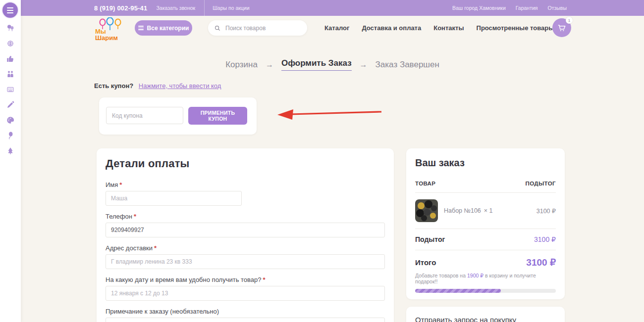 This screenshot has width=644, height=322. I want to click on request-call-link: Заказать звонок, so click(175, 8).